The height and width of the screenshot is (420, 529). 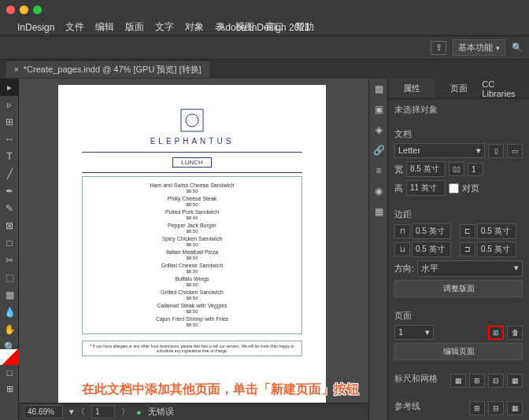 I want to click on orient-dropdown: 水平▾, so click(x=470, y=269).